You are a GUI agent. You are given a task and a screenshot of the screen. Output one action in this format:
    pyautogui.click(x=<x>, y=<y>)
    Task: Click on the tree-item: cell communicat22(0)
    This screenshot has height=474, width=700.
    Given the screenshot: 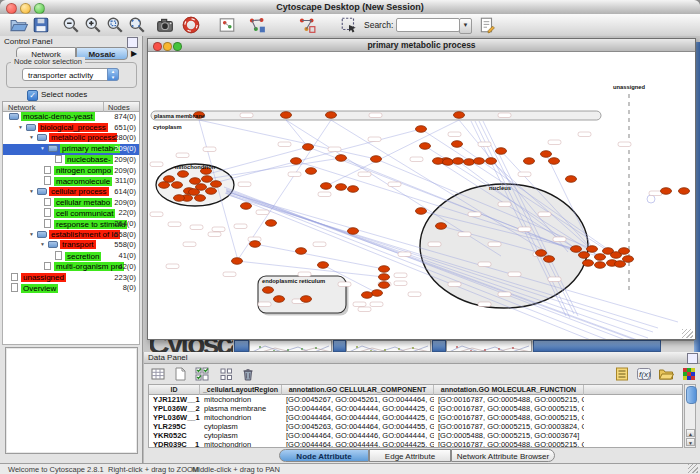 What is the action you would take?
    pyautogui.click(x=71, y=214)
    